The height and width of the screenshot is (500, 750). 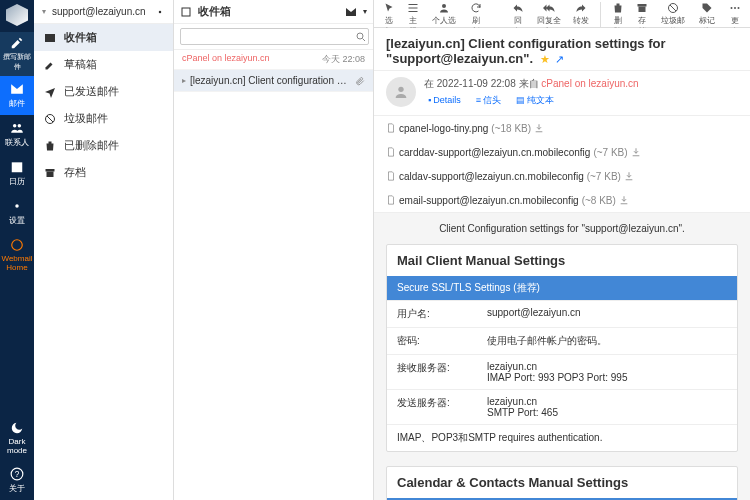 What do you see at coordinates (17, 128) in the screenshot?
I see `contacts-icon` at bounding box center [17, 128].